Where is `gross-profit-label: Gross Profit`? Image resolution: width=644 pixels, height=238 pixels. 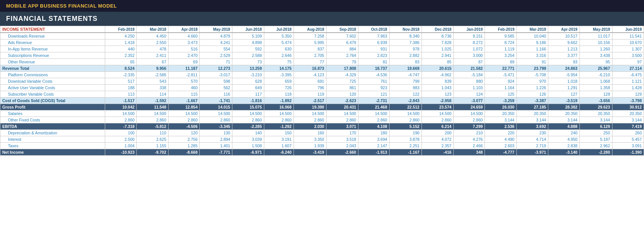 gross-profit-label: Gross Profit is located at coordinates (53, 107).